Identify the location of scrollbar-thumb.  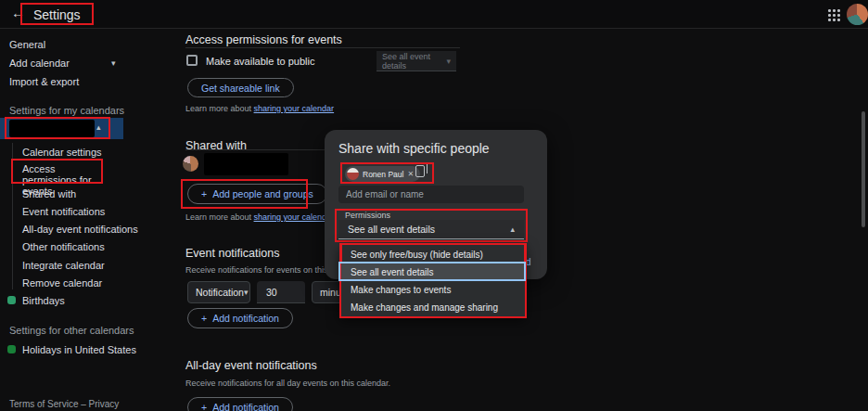
(863, 169).